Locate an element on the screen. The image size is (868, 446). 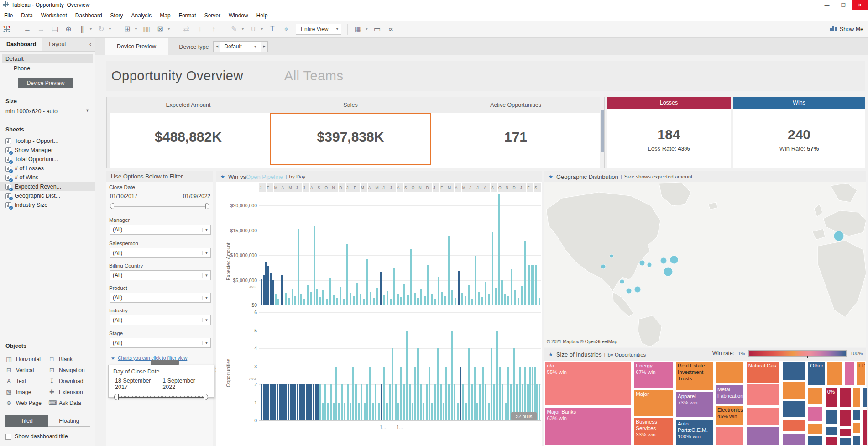
null-indicator-badge: >2 nulls is located at coordinates (524, 416).